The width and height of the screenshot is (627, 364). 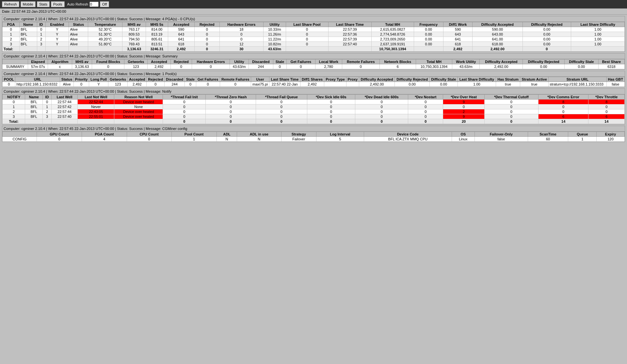 What do you see at coordinates (15, 67) in the screenshot?
I see `summary-cell: SUMMARY` at bounding box center [15, 67].